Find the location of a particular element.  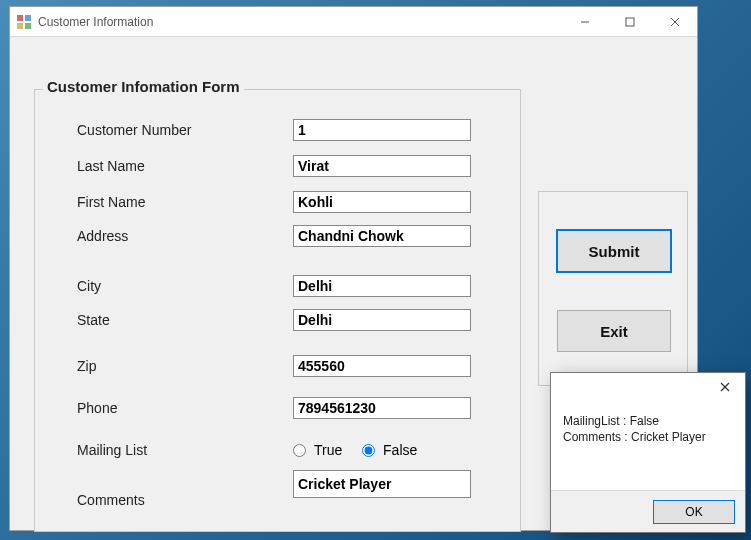

message-box-titlebar is located at coordinates (648, 387).